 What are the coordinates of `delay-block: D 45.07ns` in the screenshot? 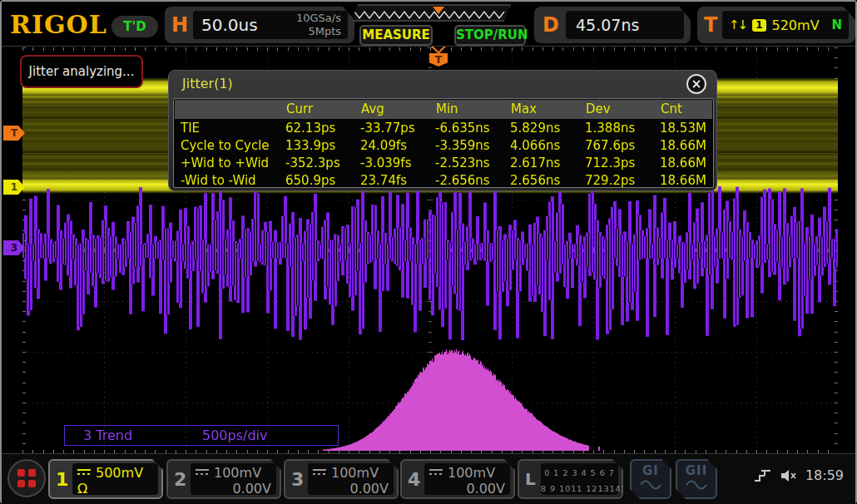 It's located at (612, 25).